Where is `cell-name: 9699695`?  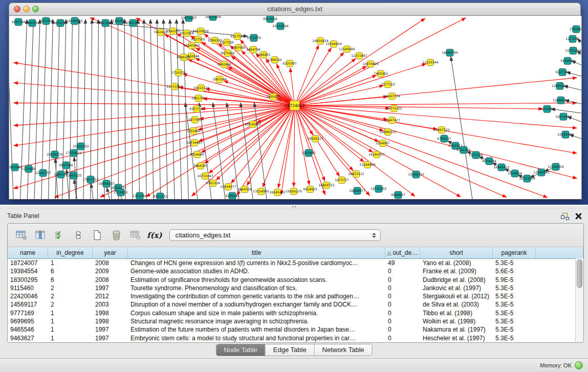
cell-name: 9699695 is located at coordinates (28, 321).